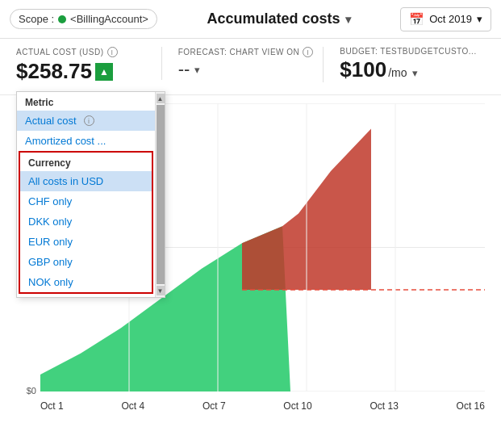  What do you see at coordinates (160, 195) in the screenshot?
I see `dropdown-scrollbar: ▲ ▼` at bounding box center [160, 195].